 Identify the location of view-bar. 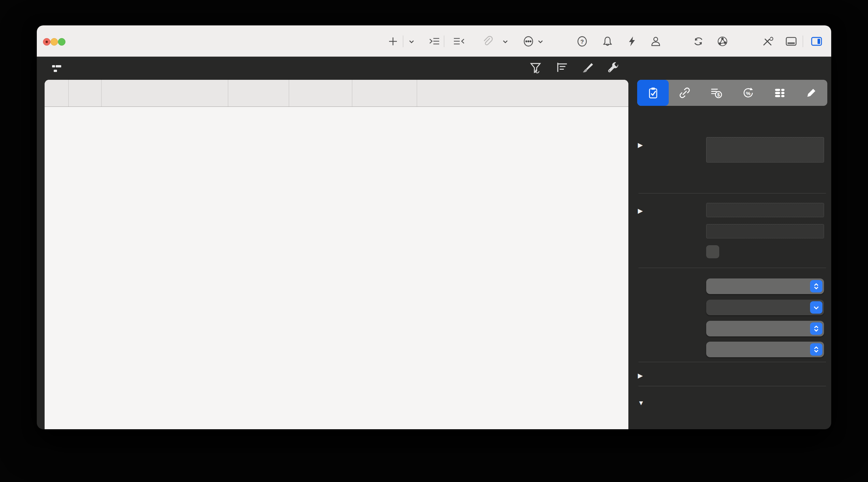
(434, 68).